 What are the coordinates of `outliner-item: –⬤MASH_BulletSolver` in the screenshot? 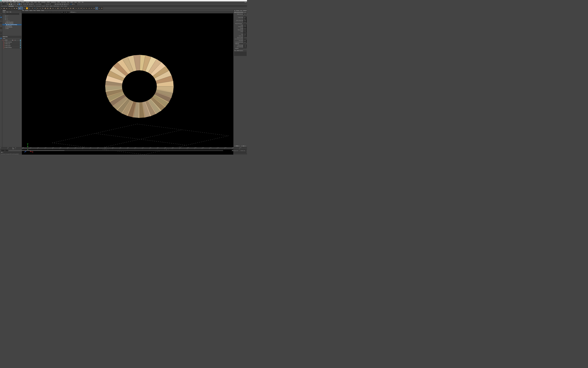 It's located at (12, 23).